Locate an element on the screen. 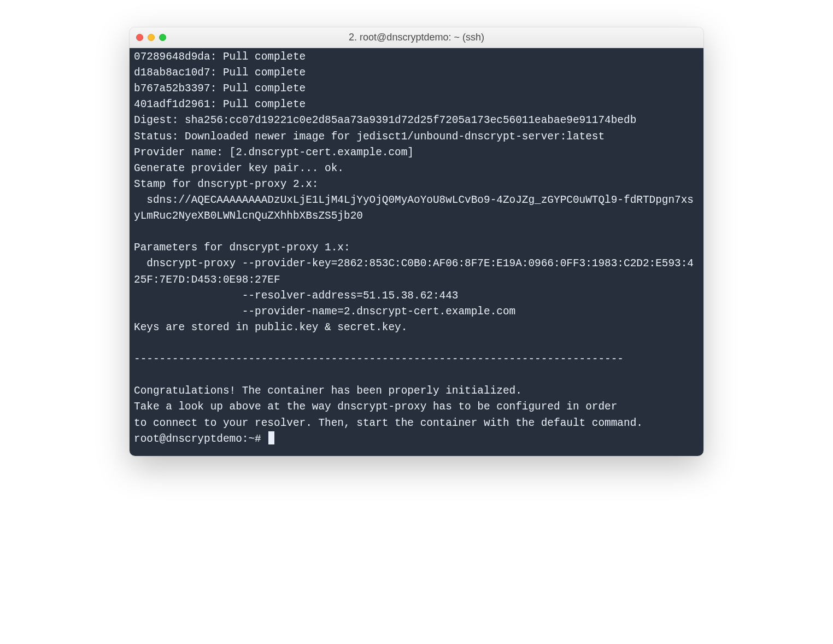  traffic-lights is located at coordinates (151, 37).